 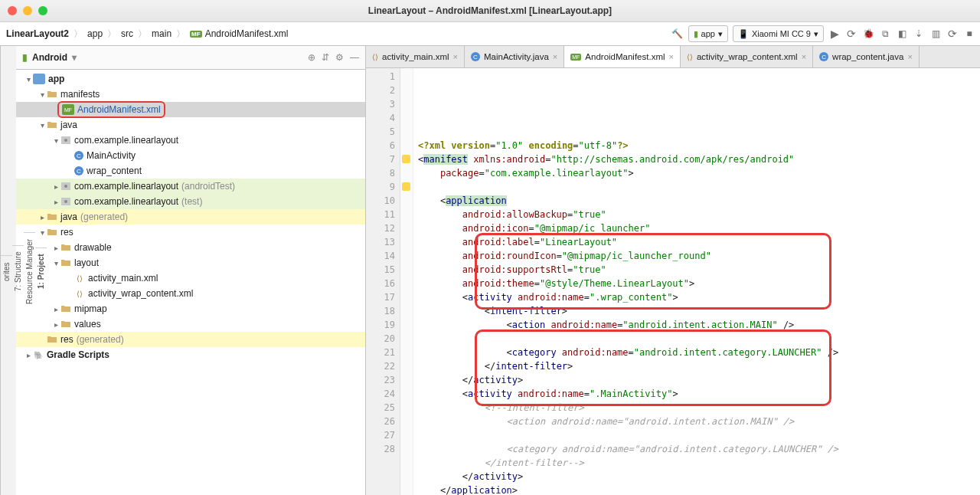 What do you see at coordinates (383, 449) in the screenshot?
I see `line-number: 28` at bounding box center [383, 449].